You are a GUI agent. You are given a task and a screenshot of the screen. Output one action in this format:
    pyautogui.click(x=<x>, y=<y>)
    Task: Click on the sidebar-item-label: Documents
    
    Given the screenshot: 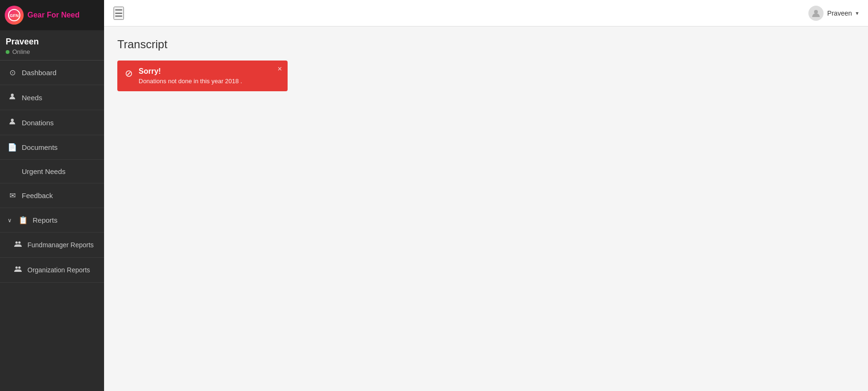 What is the action you would take?
    pyautogui.click(x=40, y=148)
    